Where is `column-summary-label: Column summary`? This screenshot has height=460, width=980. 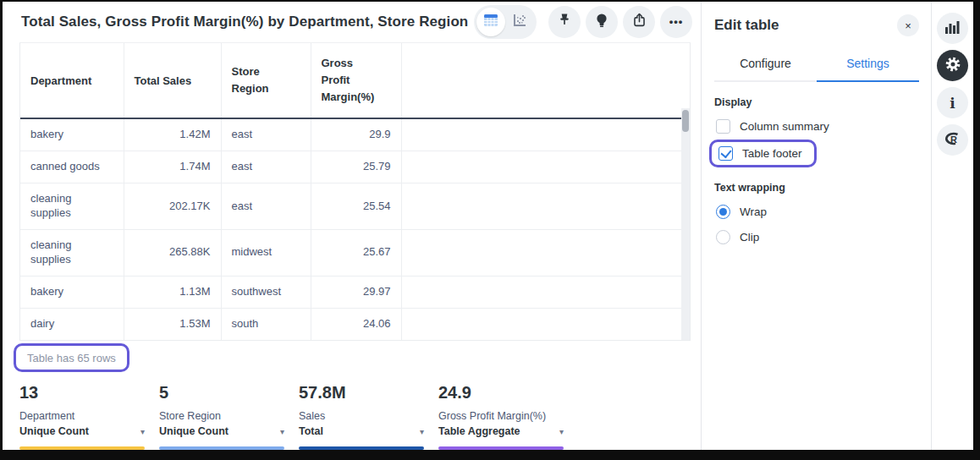
column-summary-label: Column summary is located at coordinates (785, 127).